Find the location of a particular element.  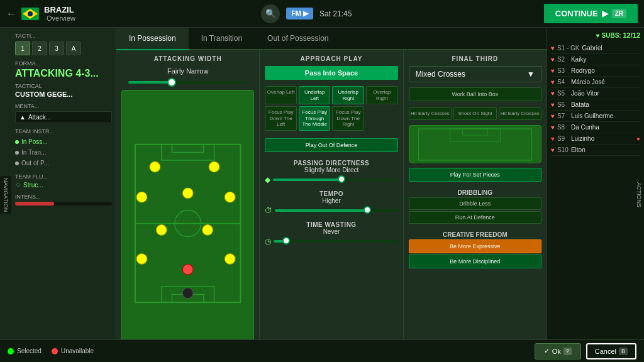

option-overlap-left: Overlap Left is located at coordinates (280, 96).